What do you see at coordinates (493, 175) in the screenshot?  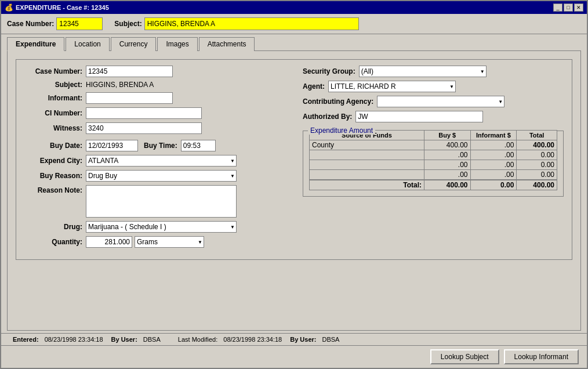 I see `row4-informant: .00` at bounding box center [493, 175].